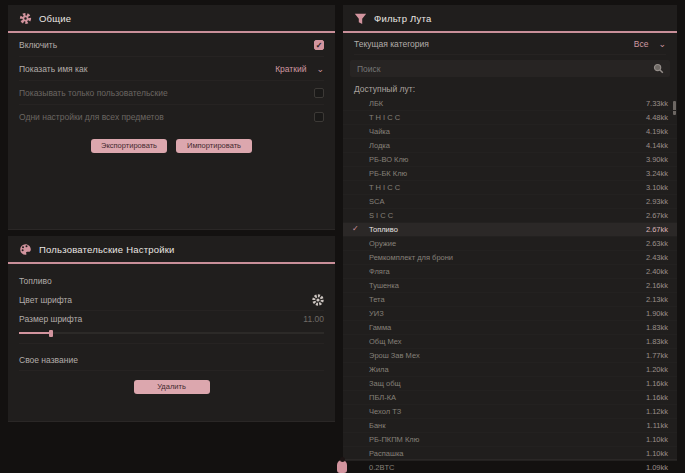  Describe the element at coordinates (342, 466) in the screenshot. I see `cursor-icon` at that location.